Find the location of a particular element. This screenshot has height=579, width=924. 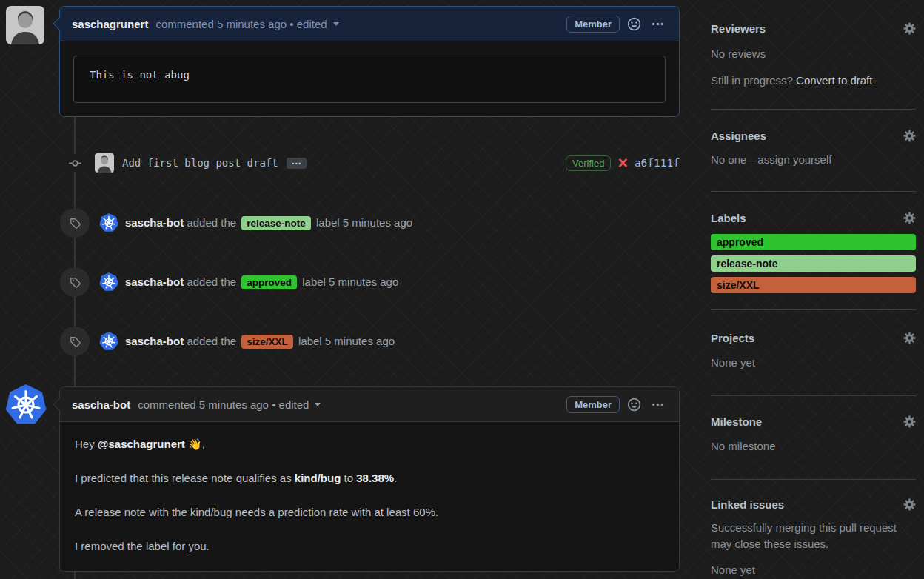

avatar-saschagrunert is located at coordinates (25, 25).